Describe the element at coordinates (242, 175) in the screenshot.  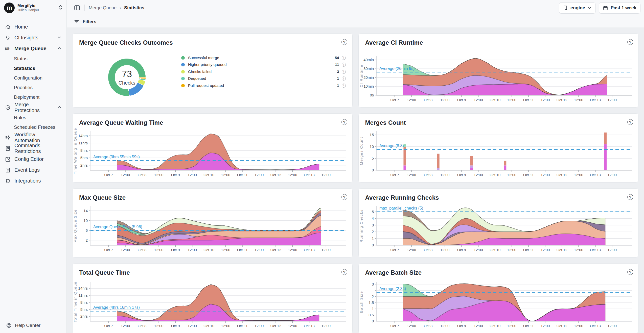
I see `svg-text: Oct 11` at that location.